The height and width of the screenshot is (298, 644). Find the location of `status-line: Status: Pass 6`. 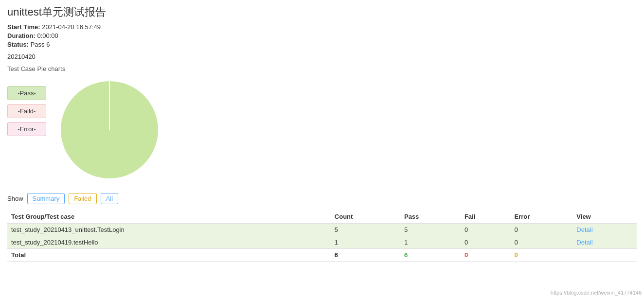

status-line: Status: Pass 6 is located at coordinates (322, 45).